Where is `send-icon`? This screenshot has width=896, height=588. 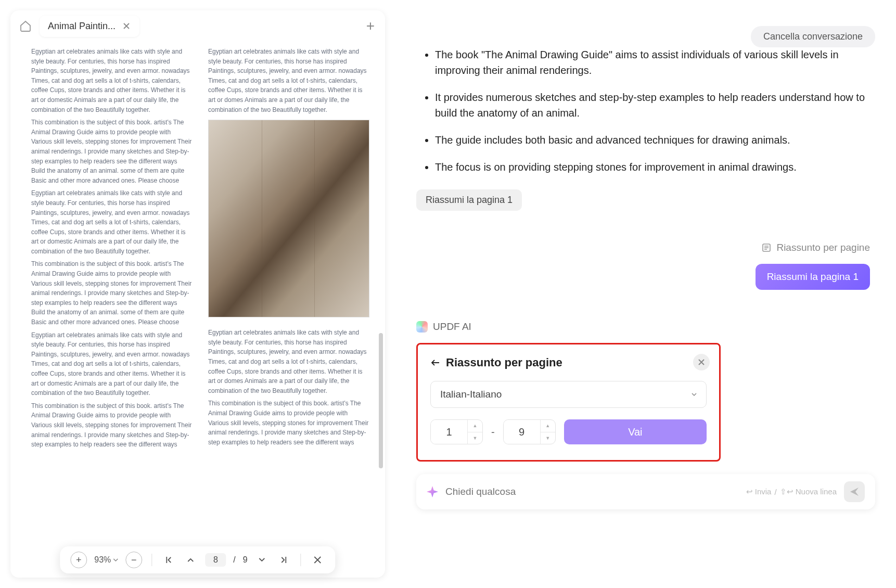 send-icon is located at coordinates (854, 492).